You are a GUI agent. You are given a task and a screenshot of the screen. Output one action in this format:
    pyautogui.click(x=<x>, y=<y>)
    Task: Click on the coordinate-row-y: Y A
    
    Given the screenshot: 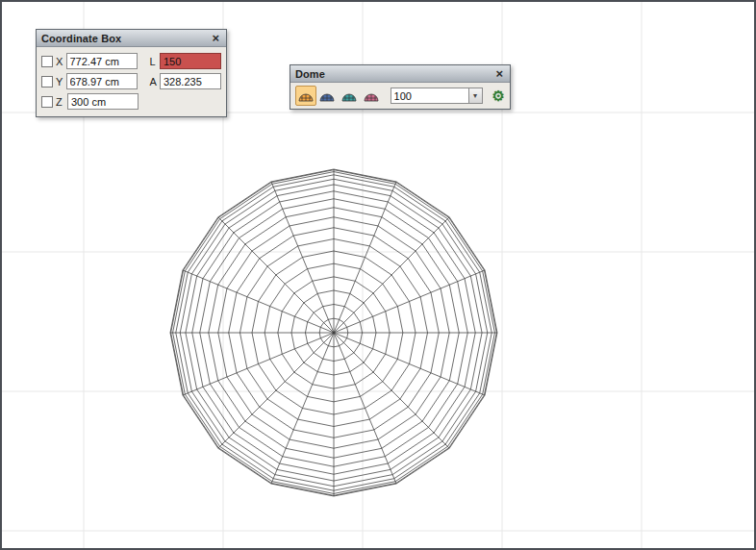 What is the action you would take?
    pyautogui.click(x=131, y=81)
    